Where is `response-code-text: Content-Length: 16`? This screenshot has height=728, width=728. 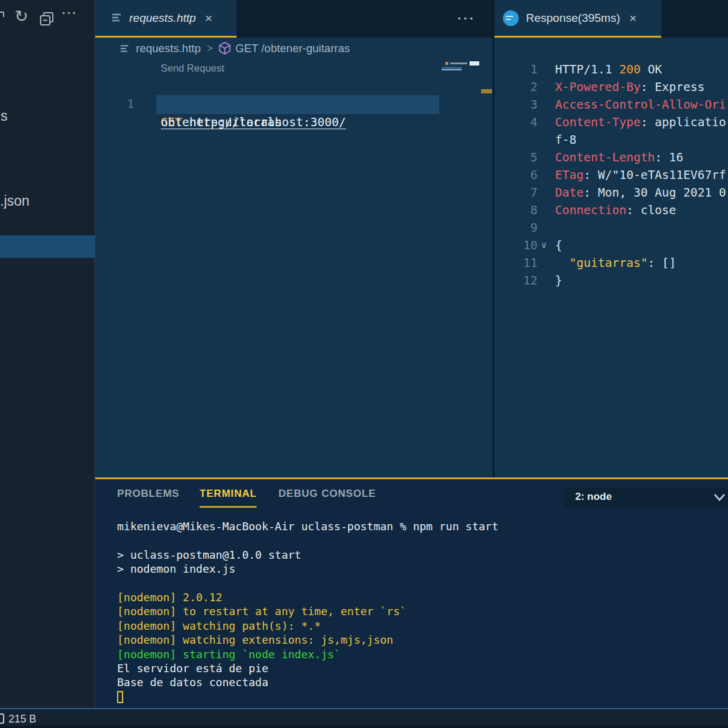 response-code-text: Content-Length: 16 is located at coordinates (619, 158).